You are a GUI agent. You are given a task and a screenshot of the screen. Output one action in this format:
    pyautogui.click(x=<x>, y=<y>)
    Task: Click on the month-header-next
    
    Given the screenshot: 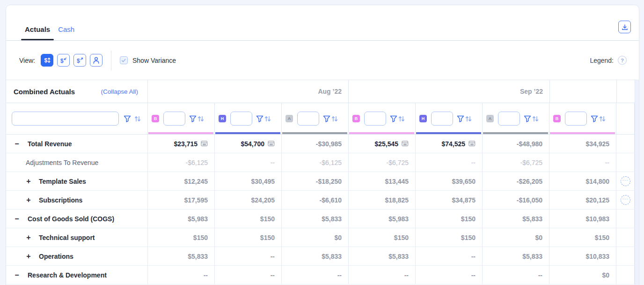 What is the action you would take?
    pyautogui.click(x=583, y=91)
    